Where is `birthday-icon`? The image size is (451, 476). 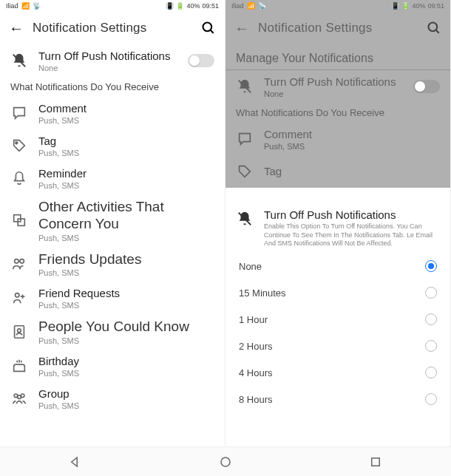
birthday-icon is located at coordinates (19, 366).